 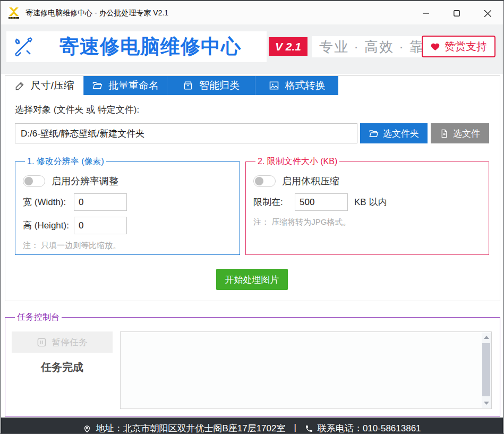 I want to click on resolution-toggle-label: 启用分辨率调整, so click(x=85, y=181).